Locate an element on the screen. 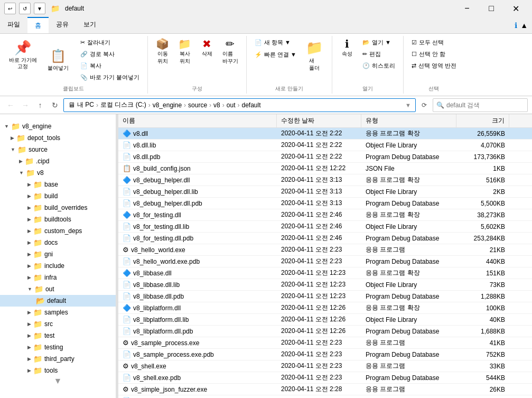 The image size is (532, 398). col-header-size: 크기 is located at coordinates (483, 121).